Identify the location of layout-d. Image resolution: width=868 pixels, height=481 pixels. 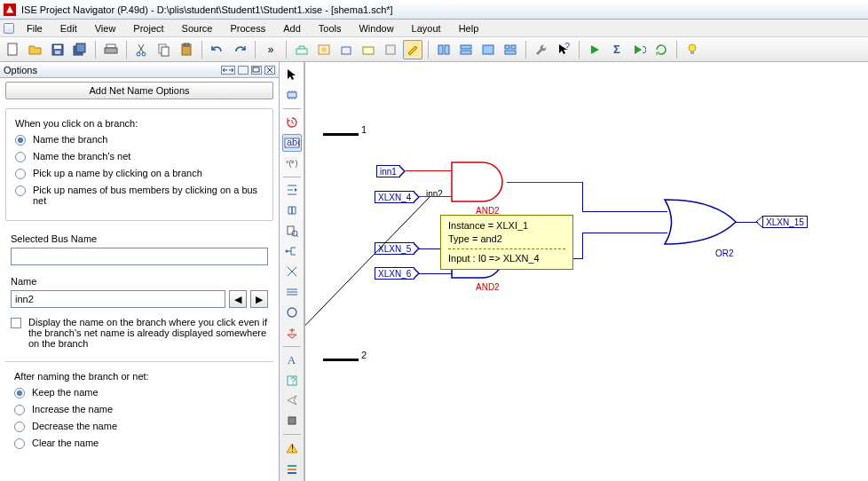
(510, 50).